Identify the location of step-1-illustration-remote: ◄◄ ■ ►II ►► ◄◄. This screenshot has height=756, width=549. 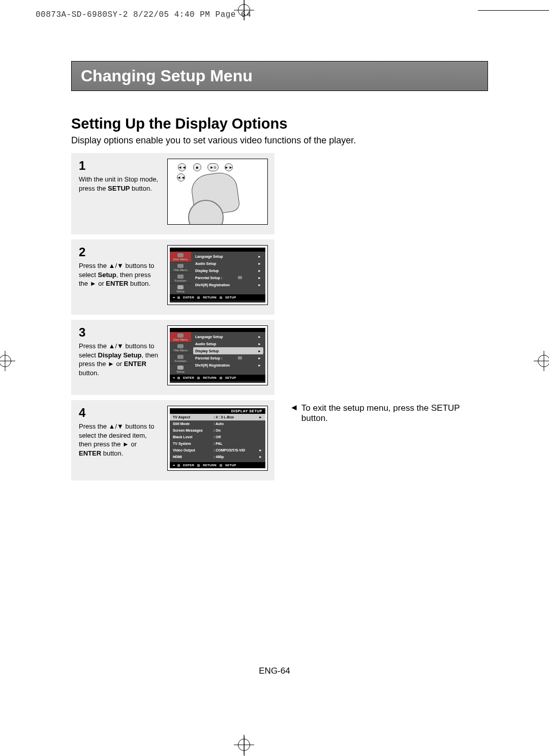
(218, 192).